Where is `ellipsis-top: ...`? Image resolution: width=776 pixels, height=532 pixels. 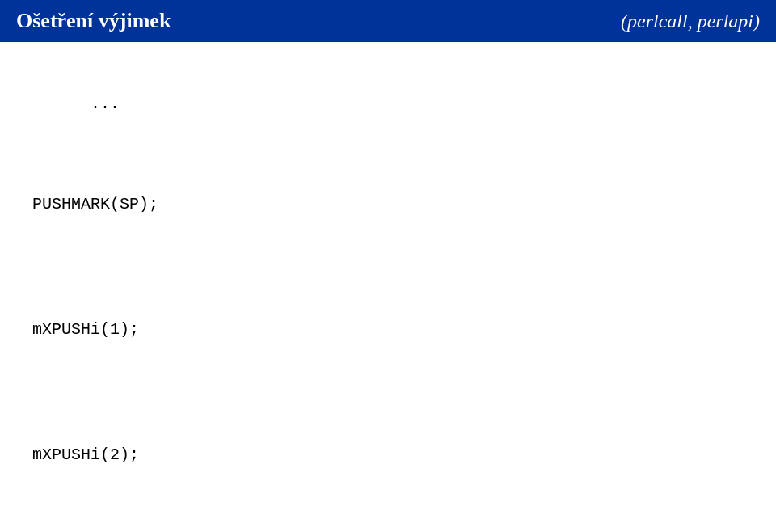 ellipsis-top: ... is located at coordinates (105, 103).